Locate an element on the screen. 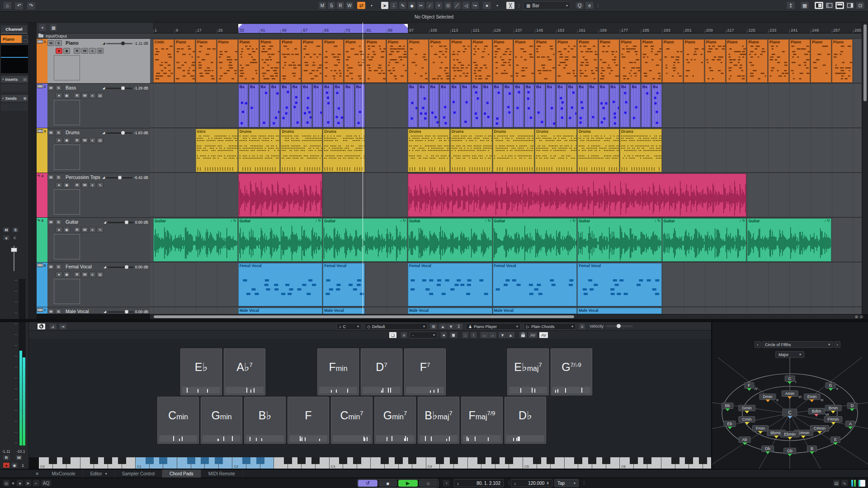  metronome-icon: ◎ is located at coordinates (6, 483).